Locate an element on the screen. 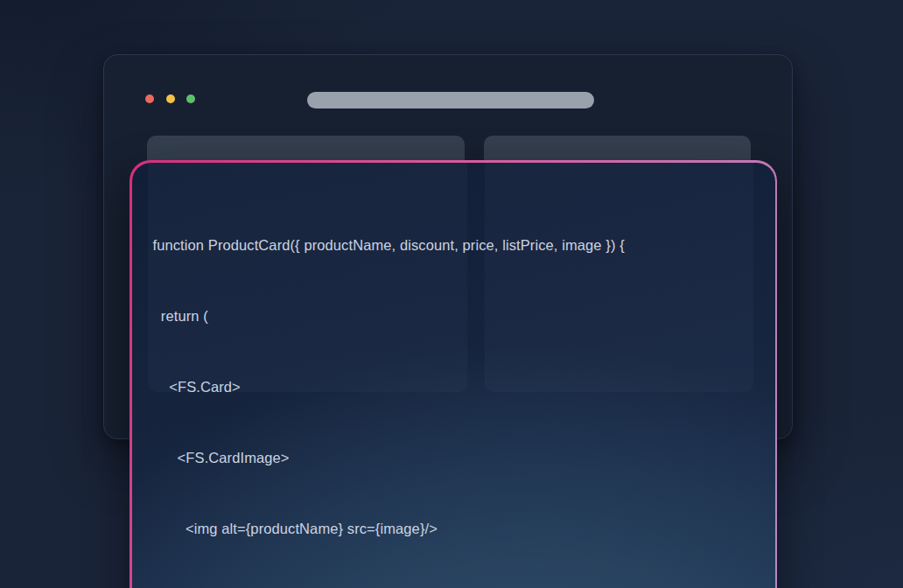 The height and width of the screenshot is (588, 903). code-line: <img alt={productName} src={image}/> is located at coordinates (457, 528).